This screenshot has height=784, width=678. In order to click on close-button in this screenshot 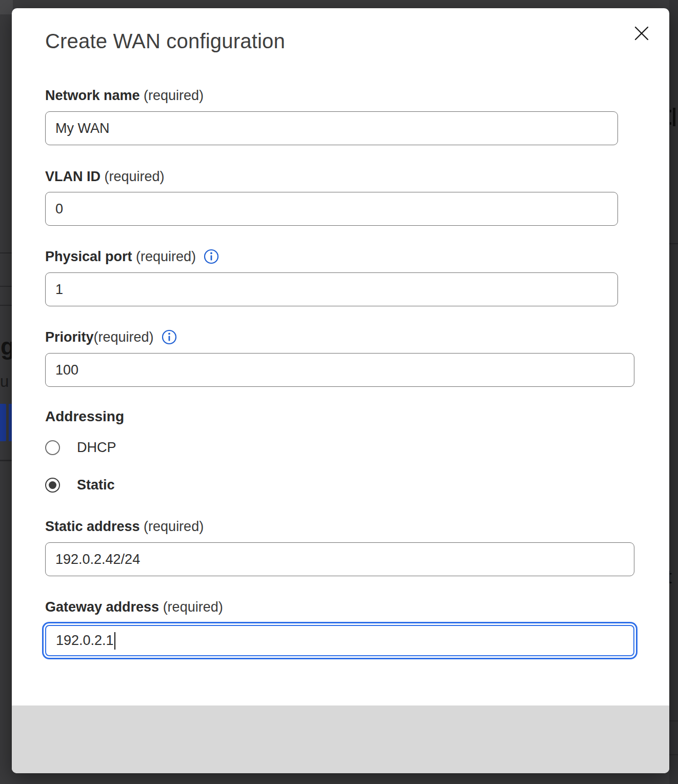, I will do `click(642, 34)`.